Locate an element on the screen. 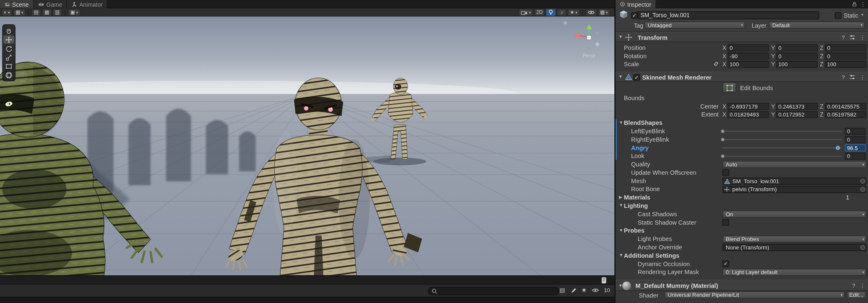  center-y-field: 0.2461373 is located at coordinates (797, 106).